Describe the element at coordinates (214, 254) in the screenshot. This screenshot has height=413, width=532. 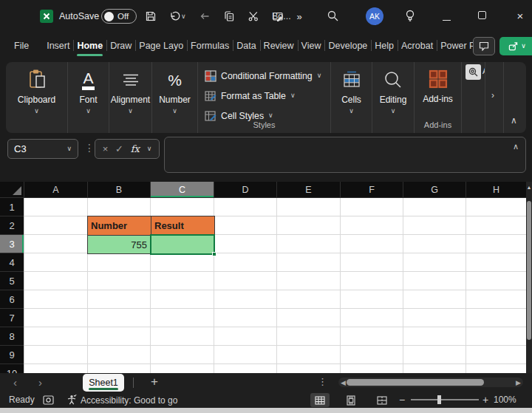
I see `fill-handle` at that location.